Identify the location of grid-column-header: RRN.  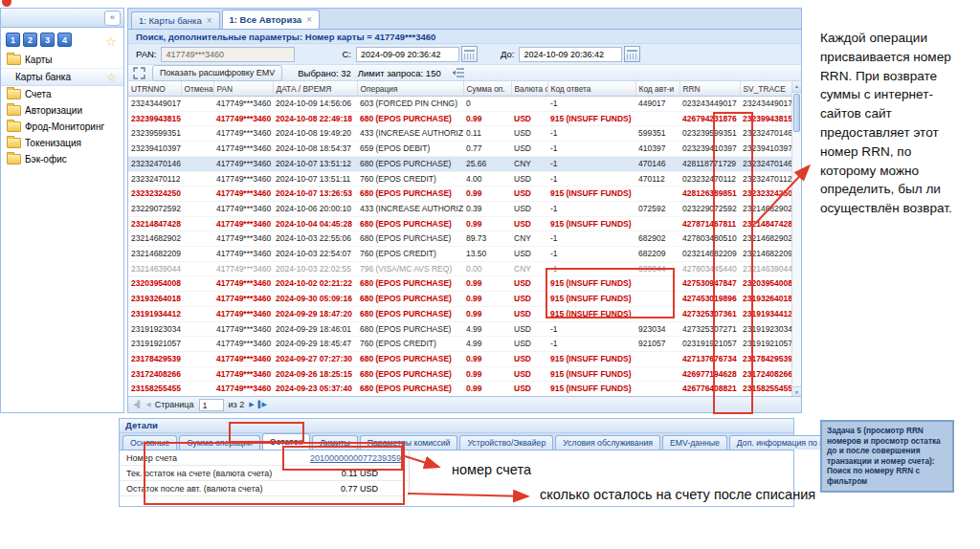
(710, 89).